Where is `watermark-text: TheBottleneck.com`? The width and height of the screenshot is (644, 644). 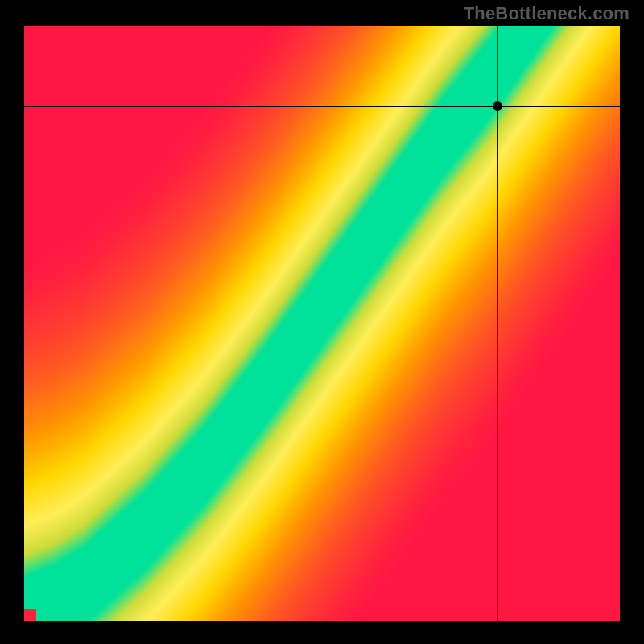
watermark-text: TheBottleneck.com is located at coordinates (547, 14).